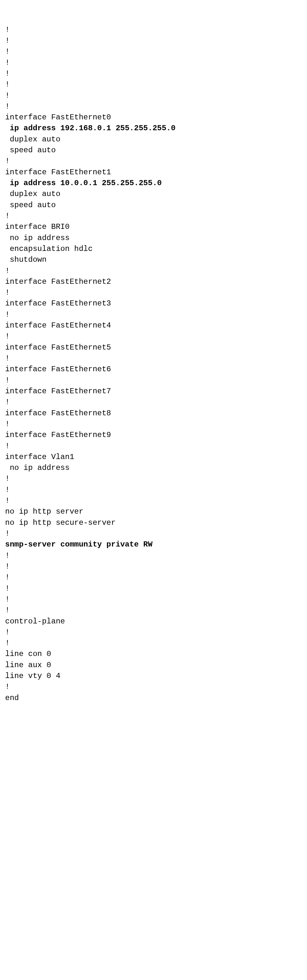 Image resolution: width=307 pixels, height=980 pixels. What do you see at coordinates (60, 523) in the screenshot?
I see `config-line: no ip http secure-server` at bounding box center [60, 523].